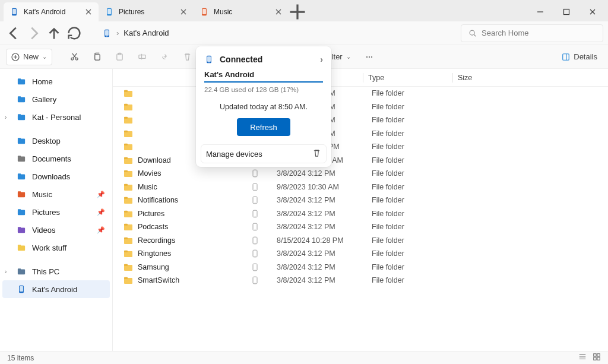 The width and height of the screenshot is (608, 364). Describe the element at coordinates (360, 201) in the screenshot. I see `table-row: Notifications 3/8/2024 3:12 PM File fold…` at that location.